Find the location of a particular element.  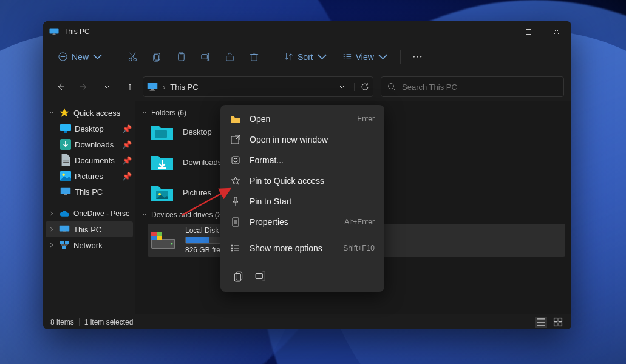

sort-button: Sort is located at coordinates (305, 57).